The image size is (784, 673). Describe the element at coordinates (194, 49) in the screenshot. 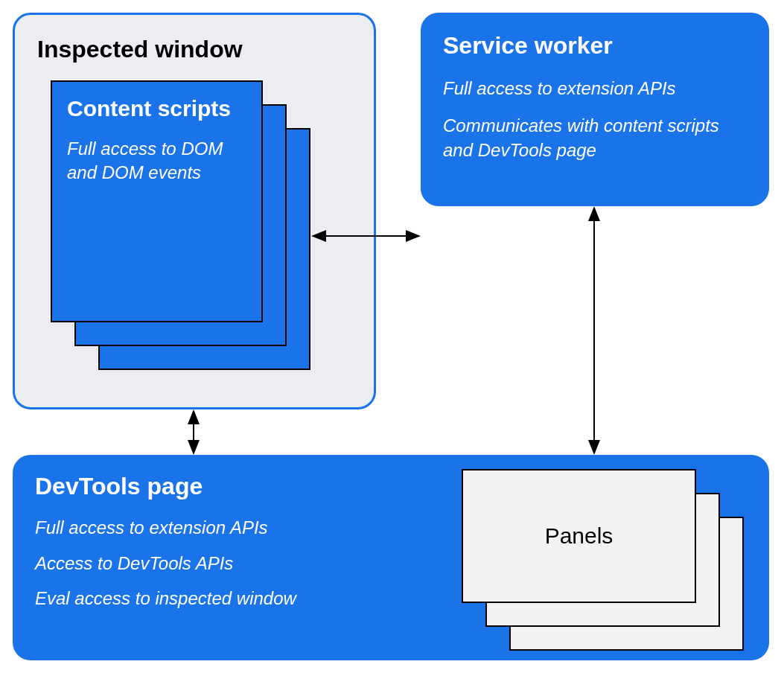

I see `inspected-window-title: Inspected window` at that location.